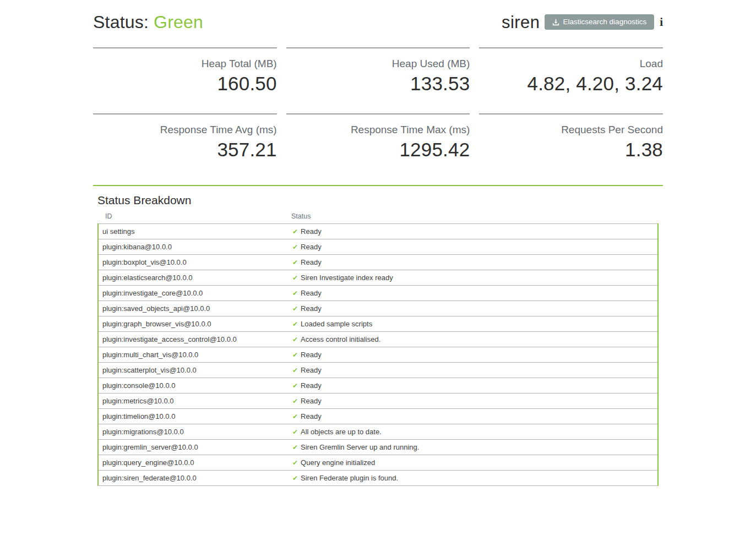 Image resolution: width=756 pixels, height=541 pixels. What do you see at coordinates (195, 231) in the screenshot?
I see `row-id: ui settings` at bounding box center [195, 231].